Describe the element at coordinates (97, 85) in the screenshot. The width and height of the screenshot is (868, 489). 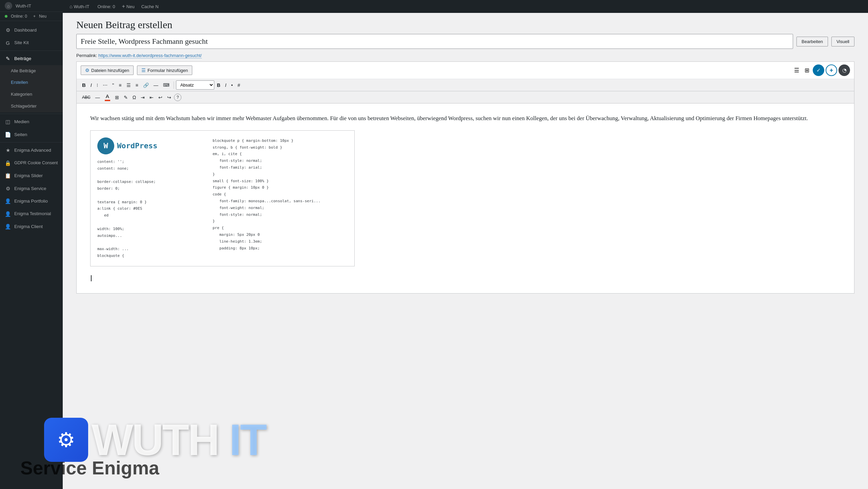
I see `ul-button: ⁝` at that location.